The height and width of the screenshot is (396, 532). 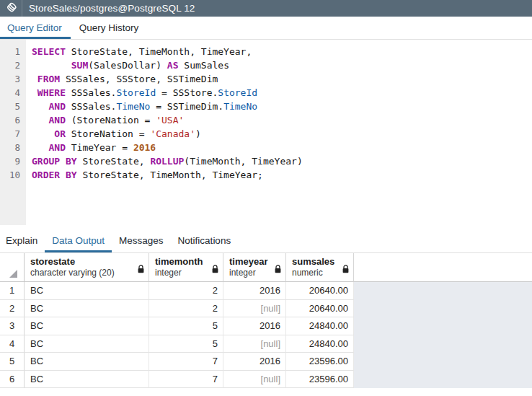 What do you see at coordinates (167, 162) in the screenshot?
I see `code-line: GROUP BY StoreState, ROLLUP(TimeMonth, T…` at bounding box center [167, 162].